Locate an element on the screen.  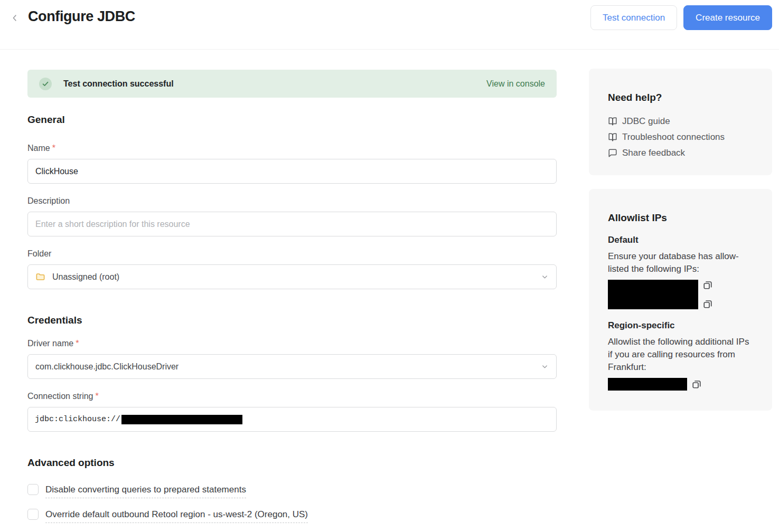
redacted-default-ips is located at coordinates (653, 294).